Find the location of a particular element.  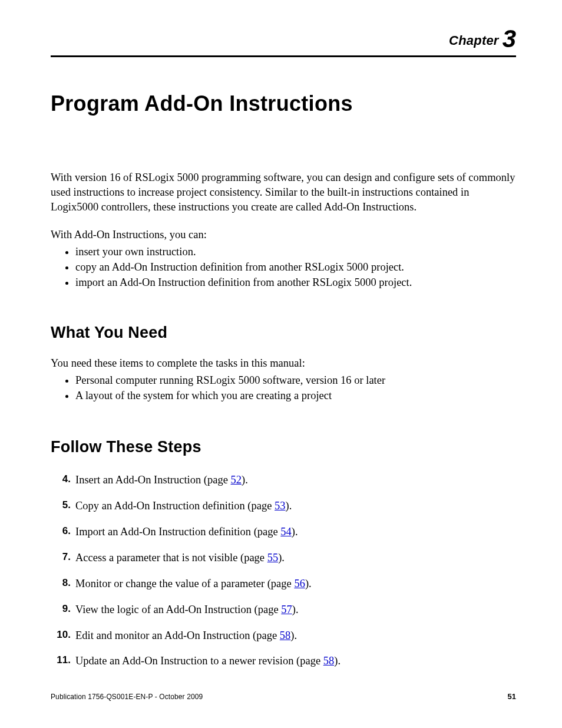

step-item: 7. Access a parameter that is not visibl… is located at coordinates (283, 558).